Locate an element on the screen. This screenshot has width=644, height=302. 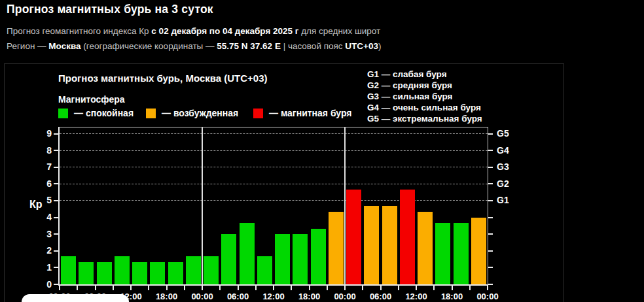
forecast-period-line: Прогноз геомагнитного индекса Кр с 02 де… is located at coordinates (194, 31).